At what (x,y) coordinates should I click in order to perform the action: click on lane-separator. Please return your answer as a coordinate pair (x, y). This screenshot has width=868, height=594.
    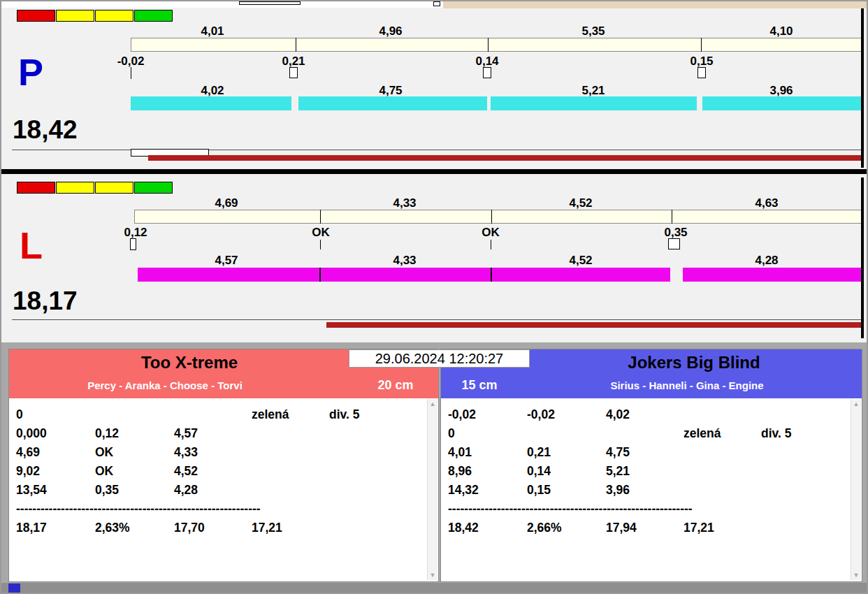
    Looking at the image, I should click on (435, 172).